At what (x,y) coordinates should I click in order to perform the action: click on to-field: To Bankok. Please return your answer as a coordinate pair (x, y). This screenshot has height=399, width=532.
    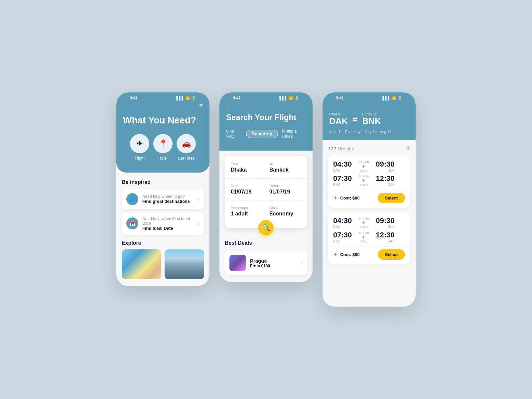
    Looking at the image, I should click on (285, 168).